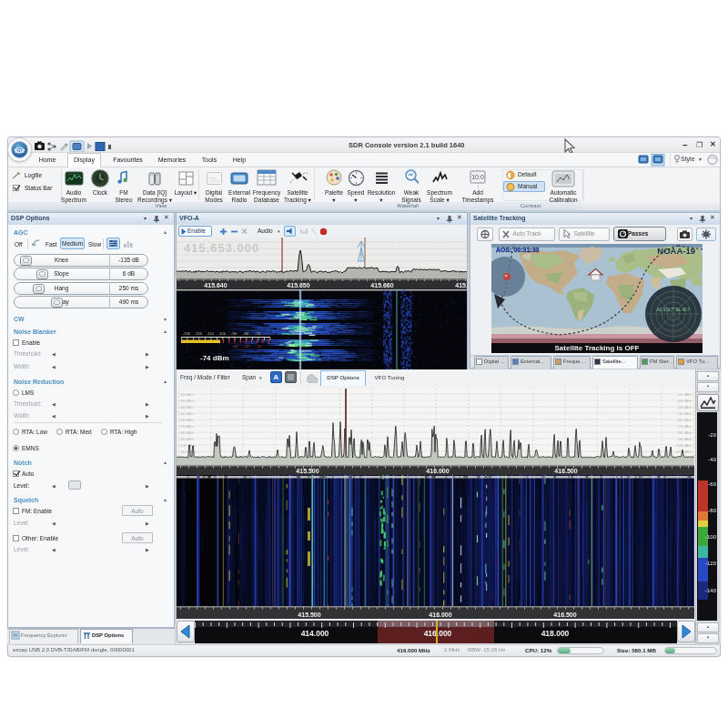 The height and width of the screenshot is (728, 728). What do you see at coordinates (235, 333) in the screenshot?
I see `svg-text: -90` at bounding box center [235, 333].